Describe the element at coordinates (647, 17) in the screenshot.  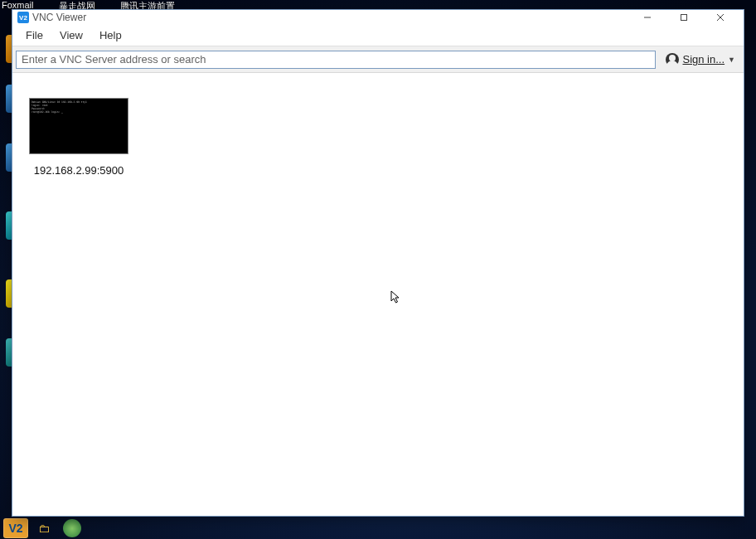
I see `minimize-icon` at that location.